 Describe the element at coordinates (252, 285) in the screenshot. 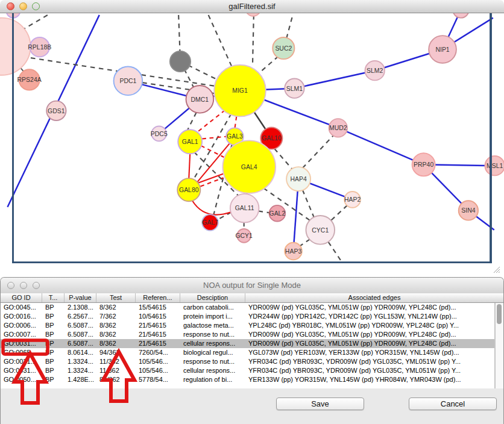

I see `noa-window-titlebar: NOA output for Single Mode` at that location.